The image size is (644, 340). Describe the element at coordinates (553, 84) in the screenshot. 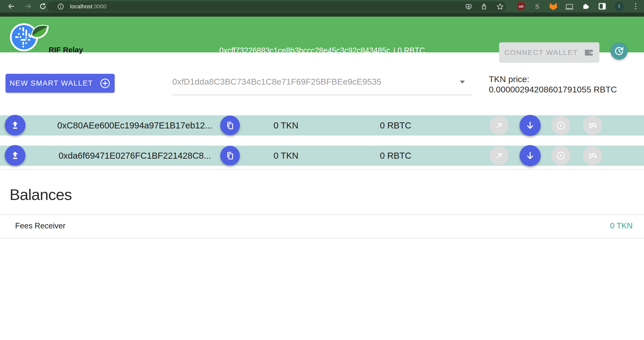

I see `tkn-price: TKN price: 0.00000294208601791055 RBTC` at that location.